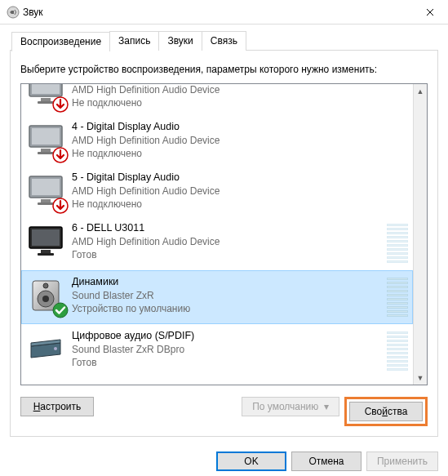 The height and width of the screenshot is (476, 448). Describe the element at coordinates (228, 229) in the screenshot. I see `device-name: 6 - DELL U3011` at that location.